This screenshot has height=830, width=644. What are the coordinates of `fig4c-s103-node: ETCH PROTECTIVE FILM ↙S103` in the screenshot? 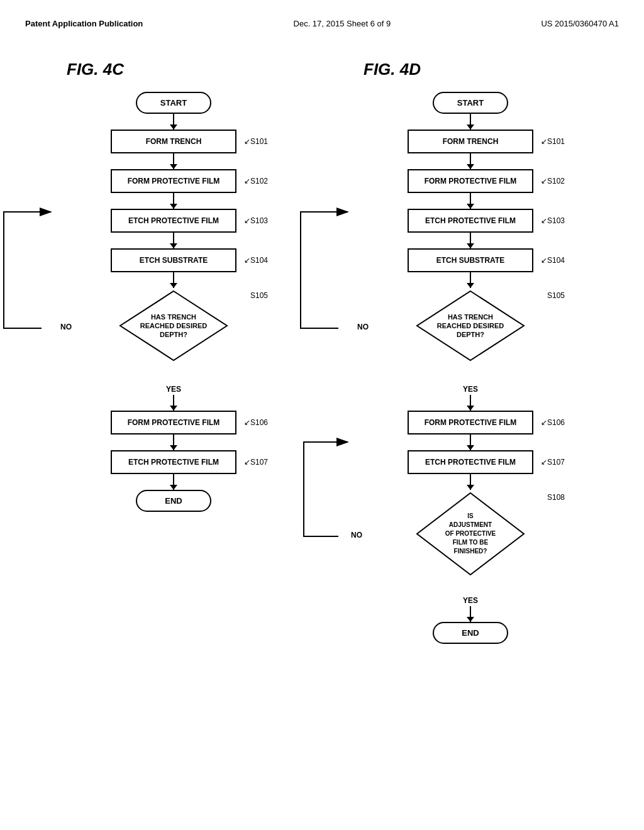 It's located at (174, 221).